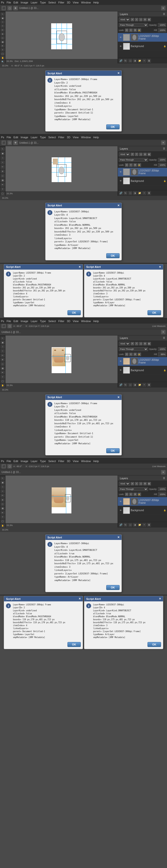 Image resolution: width=167 pixels, height=868 pixels. What do you see at coordinates (149, 344) in the screenshot?
I see `layers-color-icon-4: ◐` at bounding box center [149, 344].